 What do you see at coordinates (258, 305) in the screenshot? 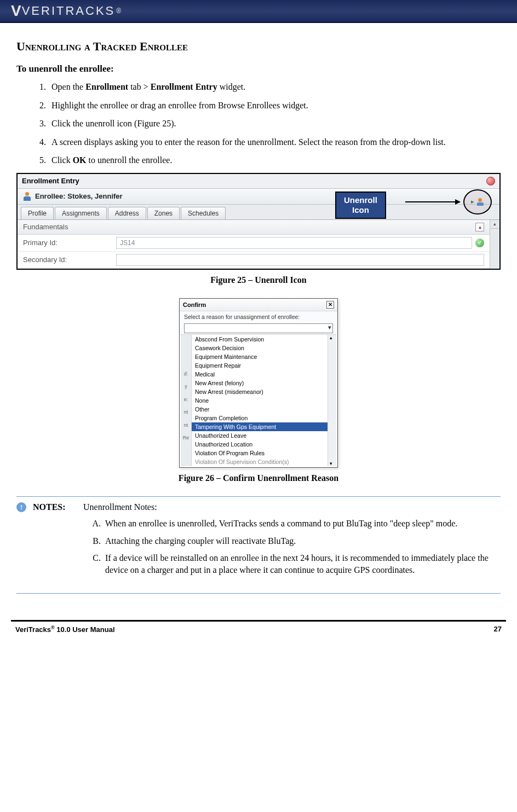
I see `dialog-titlebar: Confirm ✕` at bounding box center [258, 305].